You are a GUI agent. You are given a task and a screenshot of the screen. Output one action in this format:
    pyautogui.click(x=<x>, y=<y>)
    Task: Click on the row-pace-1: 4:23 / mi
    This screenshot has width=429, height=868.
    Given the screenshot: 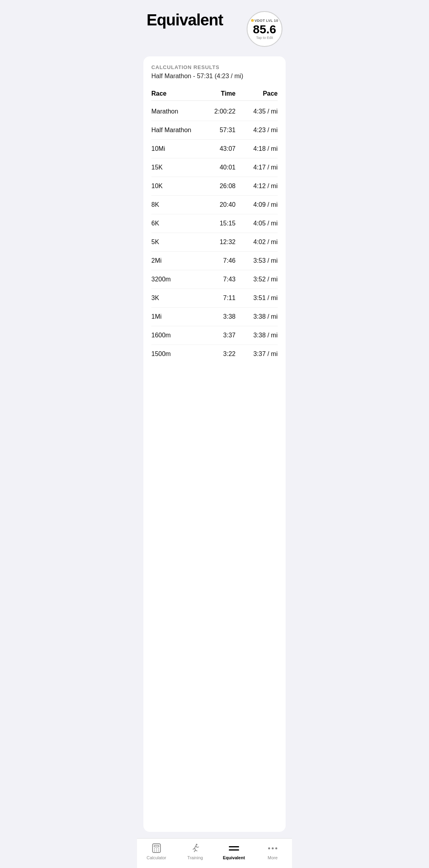 What is the action you would take?
    pyautogui.click(x=257, y=130)
    